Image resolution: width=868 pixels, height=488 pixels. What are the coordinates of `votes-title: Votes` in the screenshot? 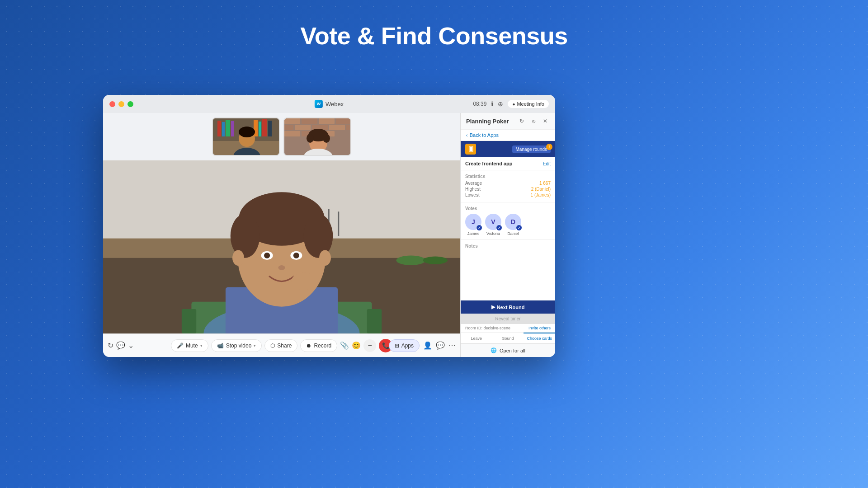 It's located at (508, 209).